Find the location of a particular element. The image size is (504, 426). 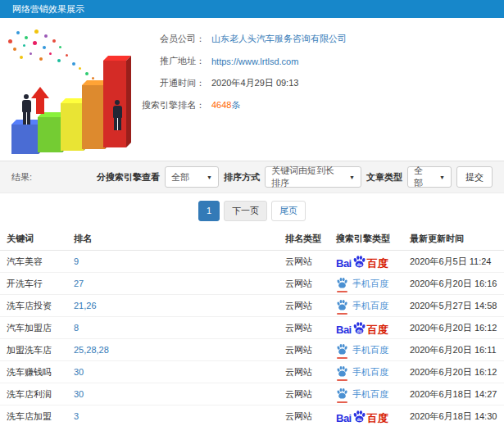

rank-count: 4648 is located at coordinates (221, 105).